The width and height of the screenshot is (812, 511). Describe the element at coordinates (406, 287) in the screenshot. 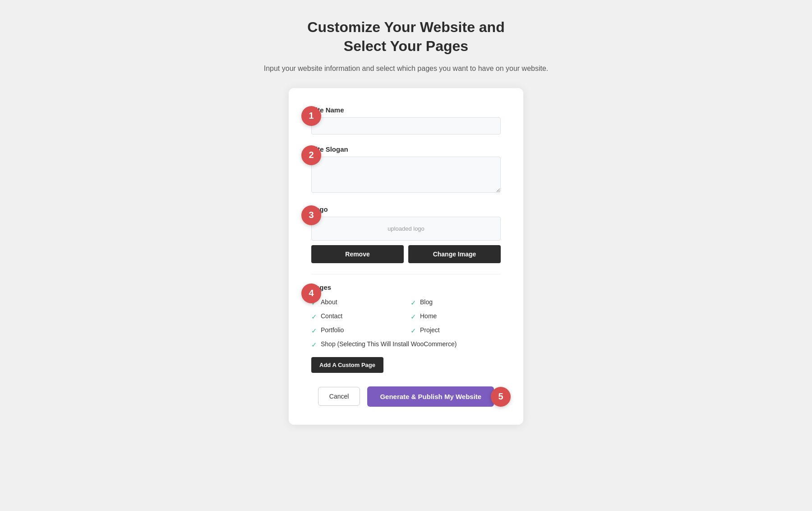

I see `pages-label: Pages` at that location.